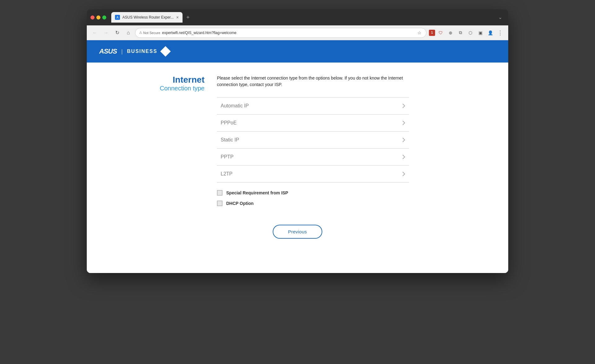 This screenshot has height=364, width=595. I want to click on reload-button: ↻, so click(117, 33).